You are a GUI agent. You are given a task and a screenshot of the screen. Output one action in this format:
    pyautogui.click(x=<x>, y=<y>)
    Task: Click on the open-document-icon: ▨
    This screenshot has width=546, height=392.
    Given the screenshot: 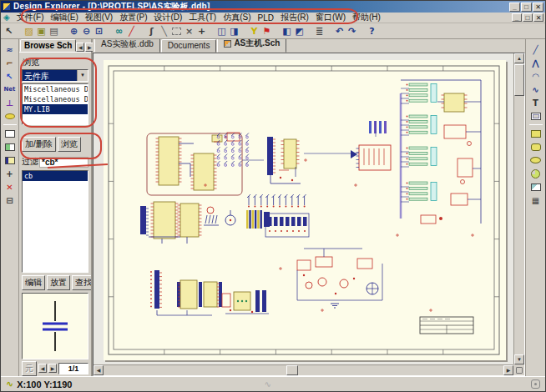 What is the action you would take?
    pyautogui.click(x=28, y=32)
    